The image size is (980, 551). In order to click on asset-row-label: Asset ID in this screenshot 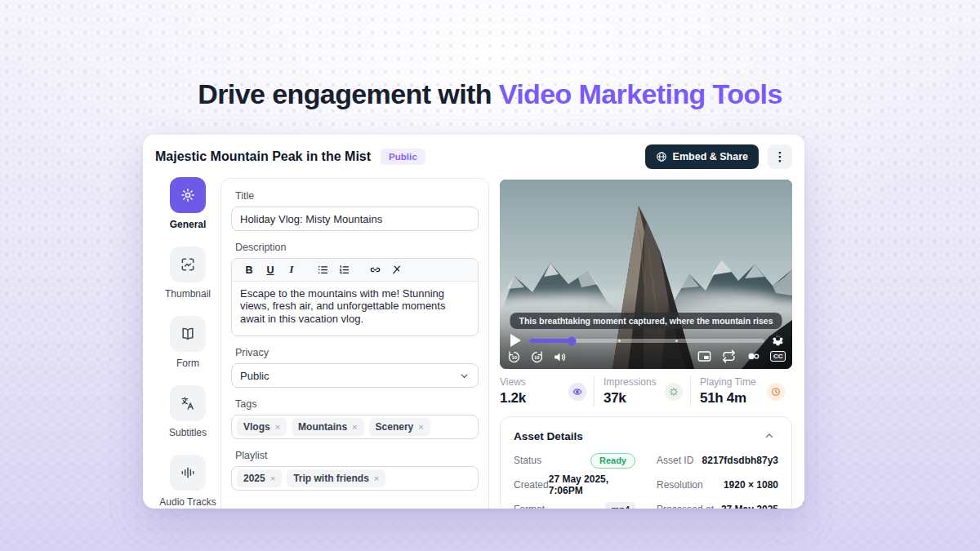, I will do `click(675, 460)`.